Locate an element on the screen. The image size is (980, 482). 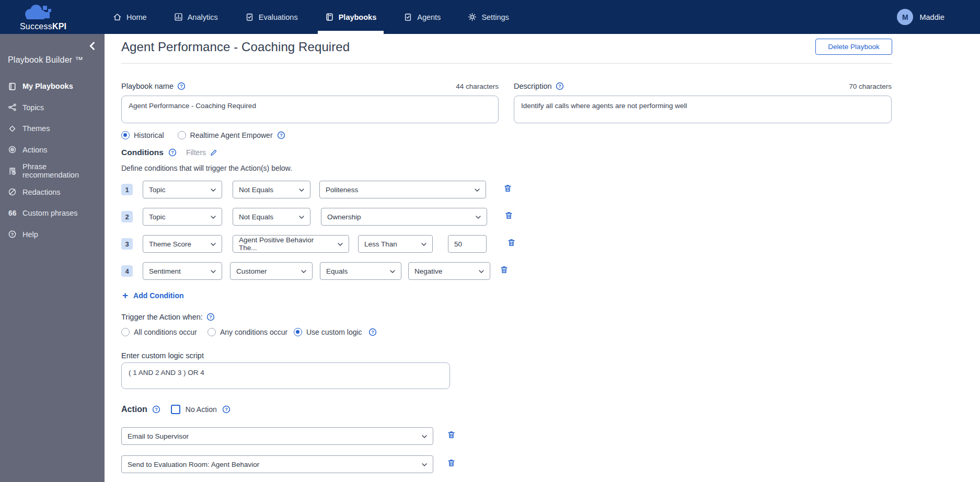
svg-text: 66 is located at coordinates (13, 213).